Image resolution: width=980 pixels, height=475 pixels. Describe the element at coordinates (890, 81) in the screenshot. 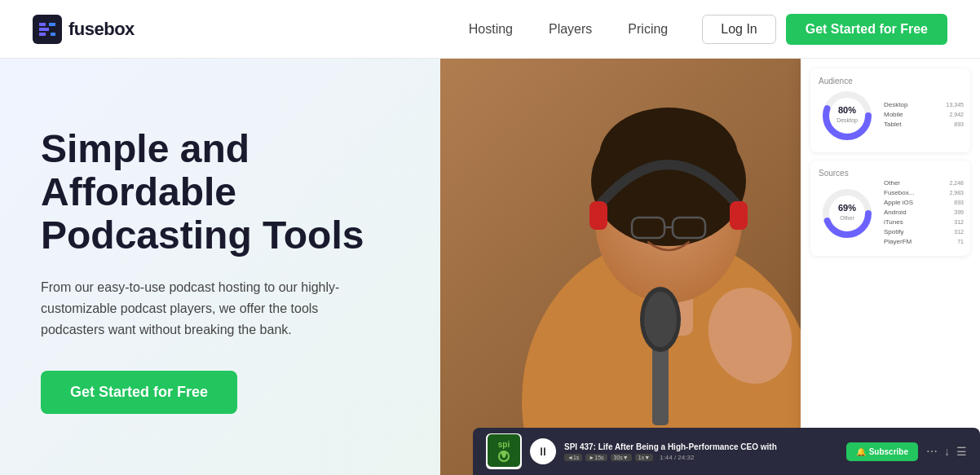

I see `audience-label: Audience` at that location.